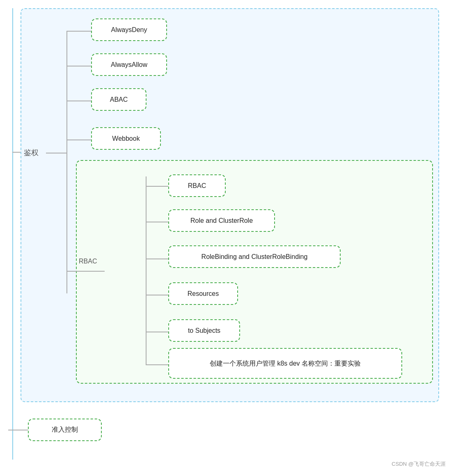 Image resolution: width=458 pixels, height=476 pixels. Describe the element at coordinates (157, 222) in the screenshot. I see `role-clusterrole-branch` at that location.